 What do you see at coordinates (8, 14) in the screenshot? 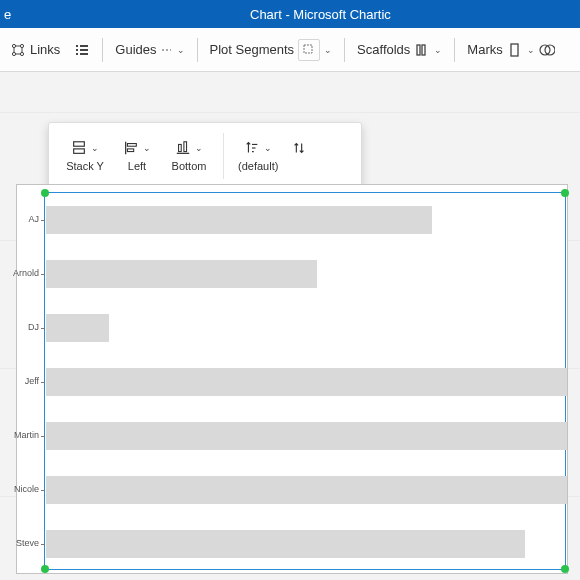
I see `title-left-fragment: e` at bounding box center [8, 14].